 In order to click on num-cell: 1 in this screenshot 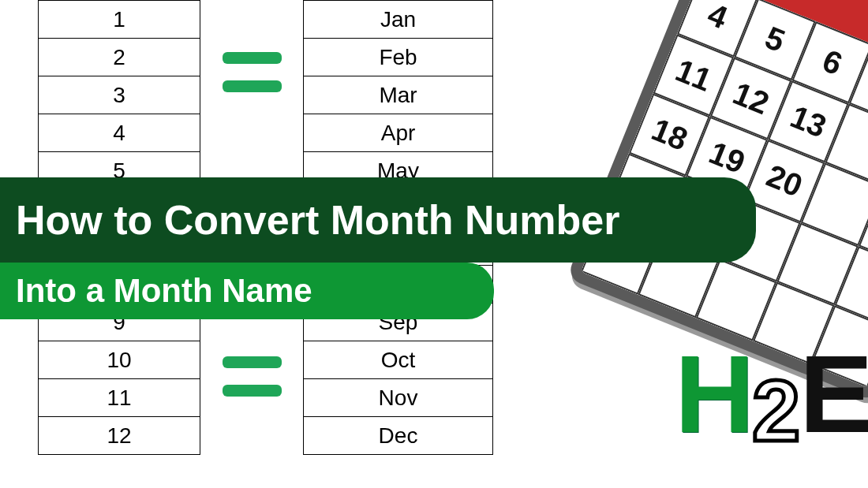, I will do `click(120, 20)`.